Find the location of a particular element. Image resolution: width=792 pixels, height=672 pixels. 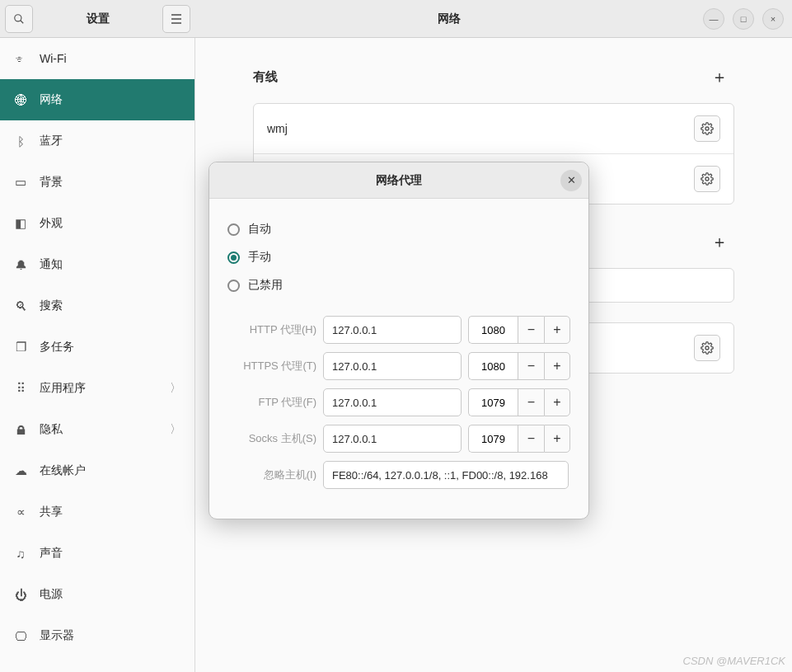

sidebar-item-applications: ⠿应用程序〉 is located at coordinates (97, 388).